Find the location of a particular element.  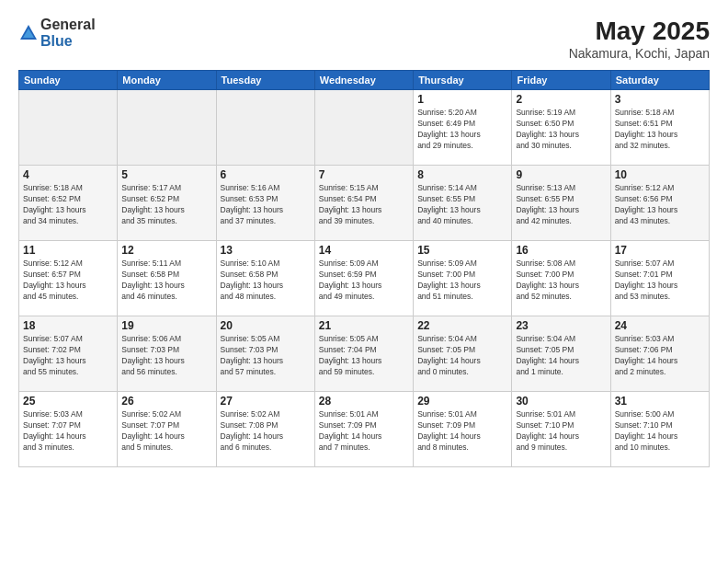

header: General Blue May 2025 Nakamura, Kochi, J… is located at coordinates (364, 39).